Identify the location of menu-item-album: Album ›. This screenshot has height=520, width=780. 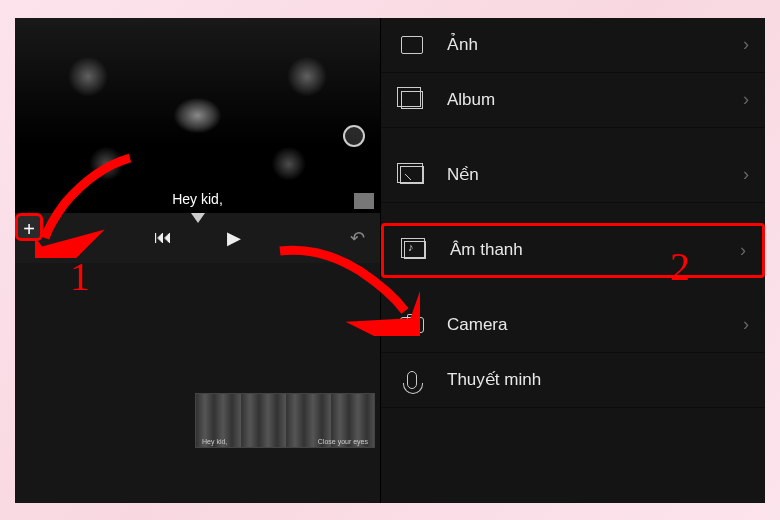
(573, 100).